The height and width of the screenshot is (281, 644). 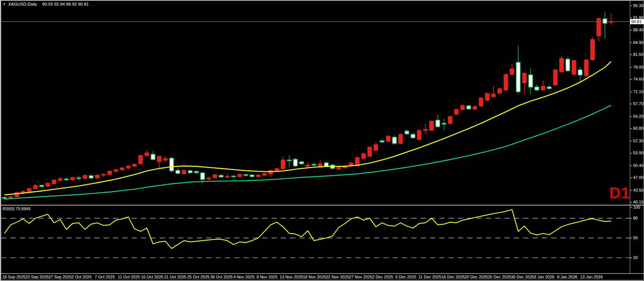 What do you see at coordinates (638, 104) in the screenshot?
I see `price-axis-label: 67.70` at bounding box center [638, 104].